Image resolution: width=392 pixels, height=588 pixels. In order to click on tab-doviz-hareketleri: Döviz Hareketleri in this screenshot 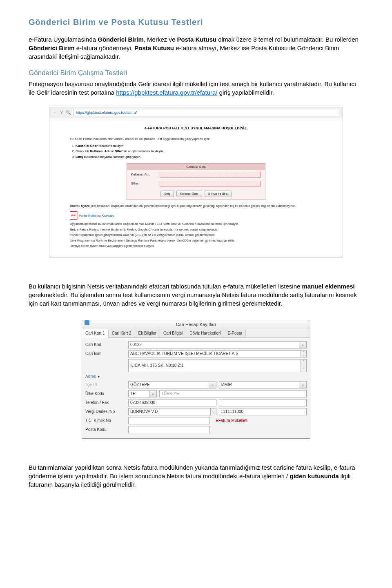, I will do `click(205, 333)`.